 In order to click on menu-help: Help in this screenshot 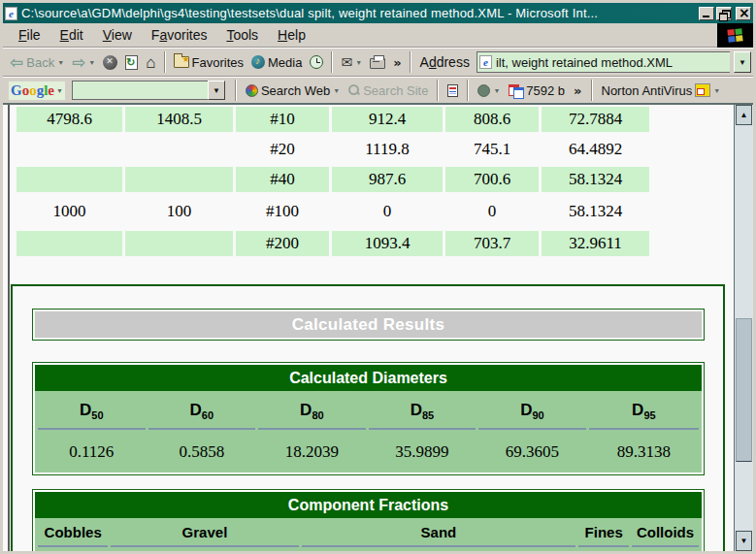, I will do `click(291, 35)`.